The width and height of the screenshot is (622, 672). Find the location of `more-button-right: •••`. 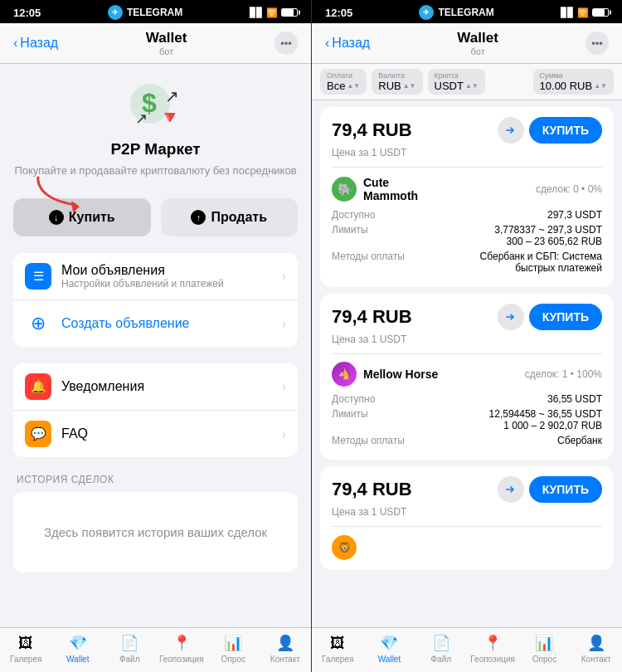

more-button-right: ••• is located at coordinates (597, 43).